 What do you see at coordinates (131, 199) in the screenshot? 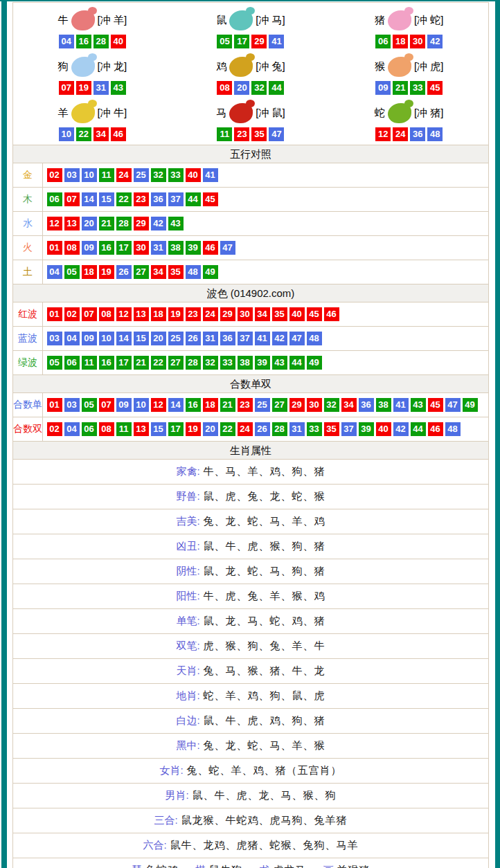
I see `numbers-list: 06071415222336374445` at bounding box center [131, 199].